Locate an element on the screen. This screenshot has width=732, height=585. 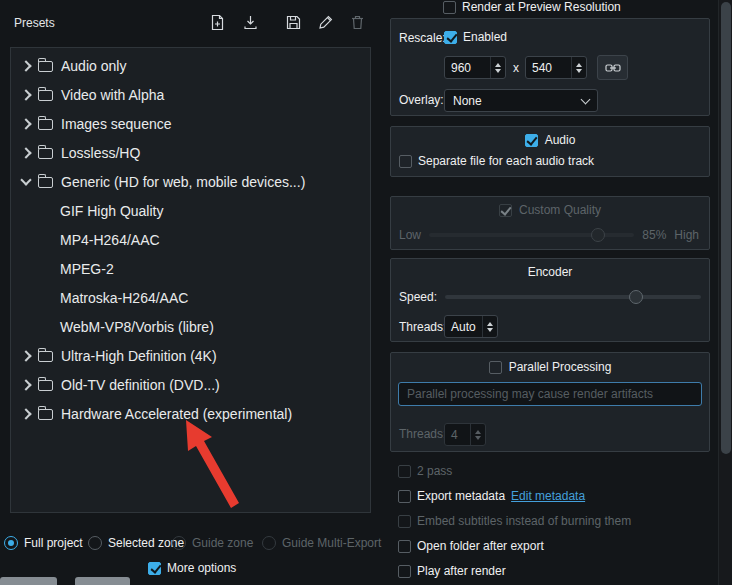
preset-label: Matroska-H264/AAC is located at coordinates (124, 298).